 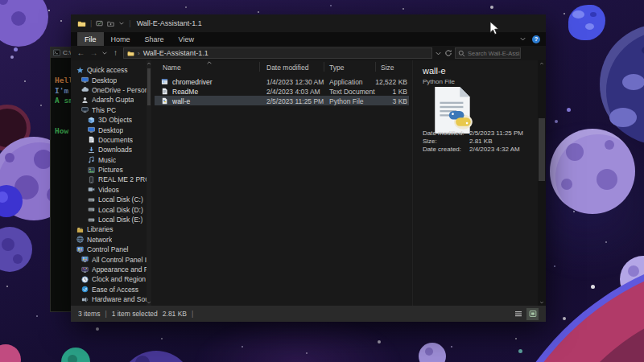 What do you see at coordinates (488, 53) in the screenshot?
I see `search-box` at bounding box center [488, 53].